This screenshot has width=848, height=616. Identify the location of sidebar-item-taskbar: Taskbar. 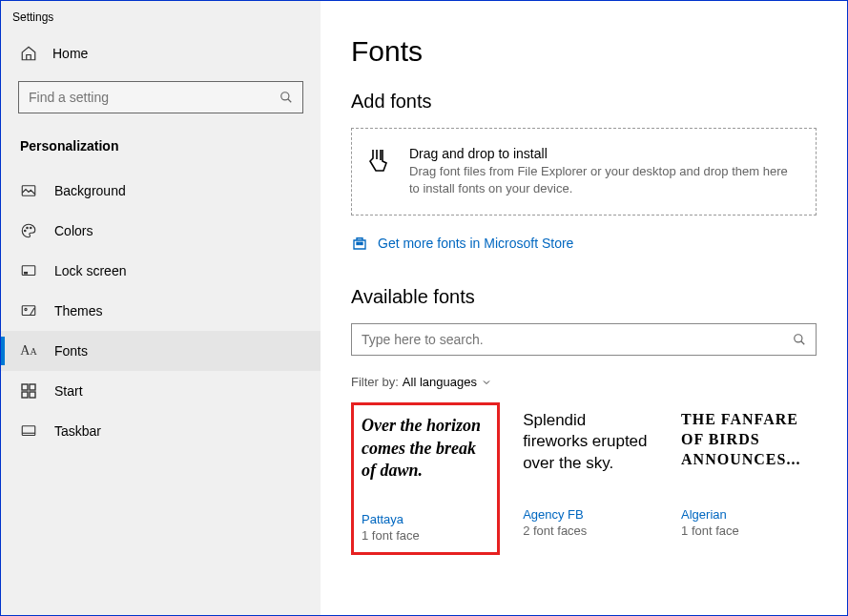
(160, 431).